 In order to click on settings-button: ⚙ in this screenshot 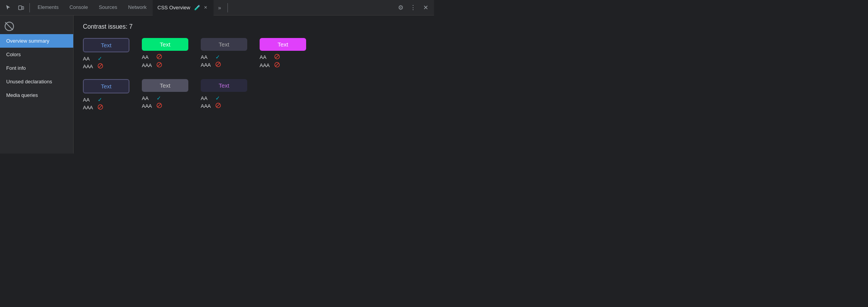, I will do `click(401, 8)`.